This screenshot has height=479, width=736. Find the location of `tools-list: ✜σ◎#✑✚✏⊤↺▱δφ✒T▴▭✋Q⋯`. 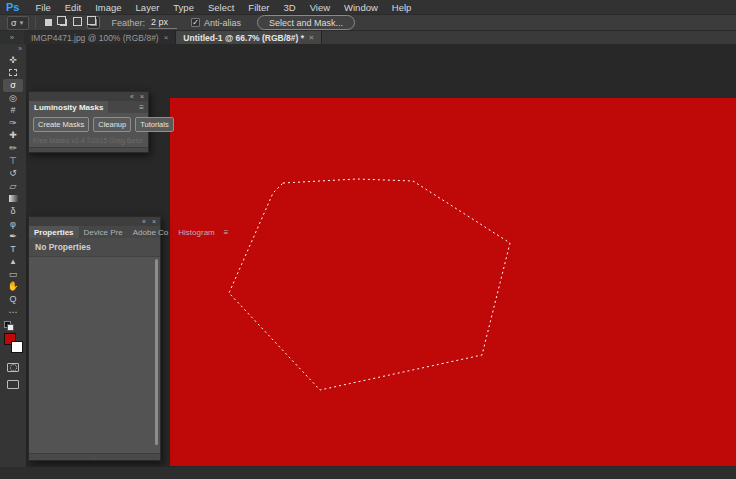

tools-list: ✜σ◎#✑✚✏⊤↺▱δφ✒T▴▭✋Q⋯ is located at coordinates (13, 186).